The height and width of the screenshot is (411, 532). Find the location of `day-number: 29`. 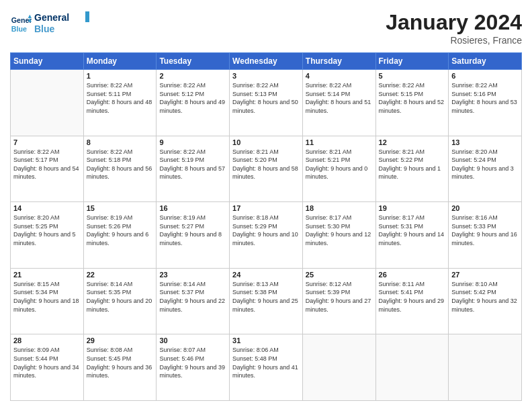

day-number: 29 is located at coordinates (120, 340).